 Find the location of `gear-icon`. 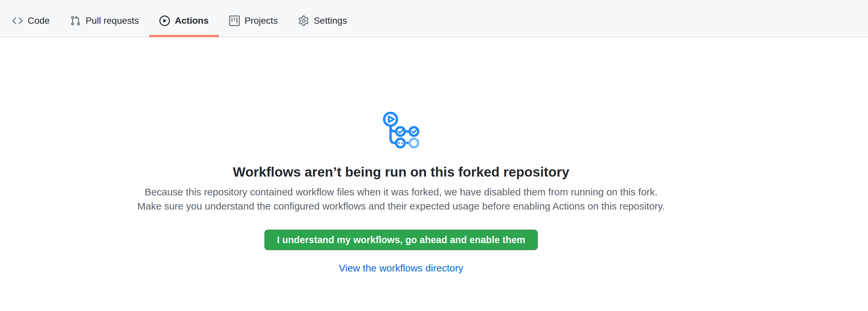

gear-icon is located at coordinates (304, 21).